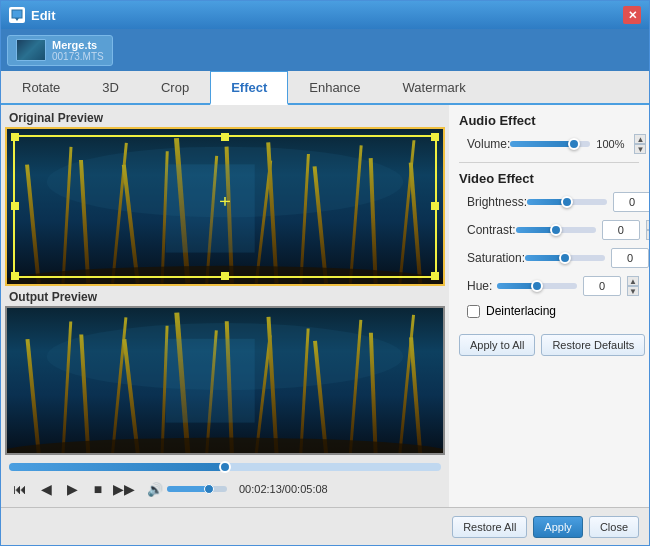 Image resolution: width=650 pixels, height=546 pixels. What do you see at coordinates (648, 230) in the screenshot?
I see `contrast-spinbox: ▲ ▼` at bounding box center [648, 230].